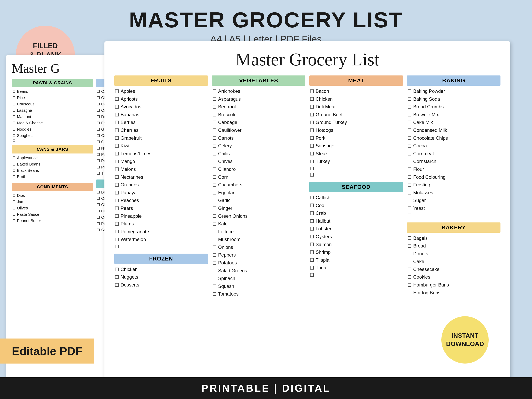 Image resolution: width=532 pixels, height=399 pixels. Describe the element at coordinates (307, 59) in the screenshot. I see `doc-title: Master Grocery List` at that location.